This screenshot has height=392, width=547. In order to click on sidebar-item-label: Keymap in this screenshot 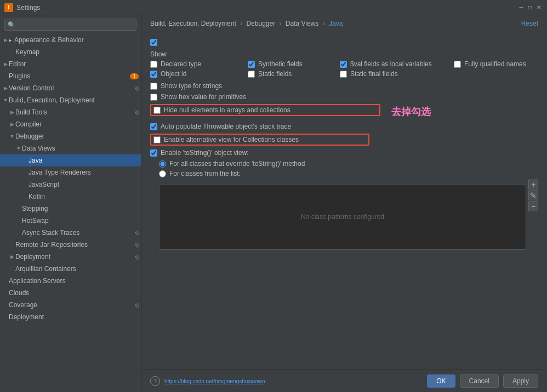, I will do `click(27, 52)`.